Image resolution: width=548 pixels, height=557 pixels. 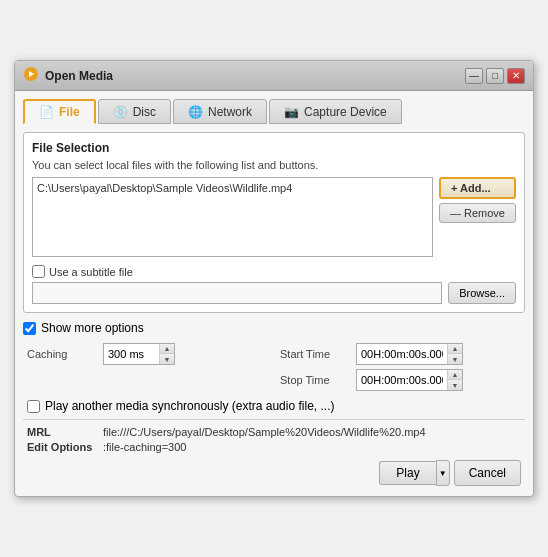 I want to click on start-time-arrows: ▲ ▼, so click(x=454, y=354).